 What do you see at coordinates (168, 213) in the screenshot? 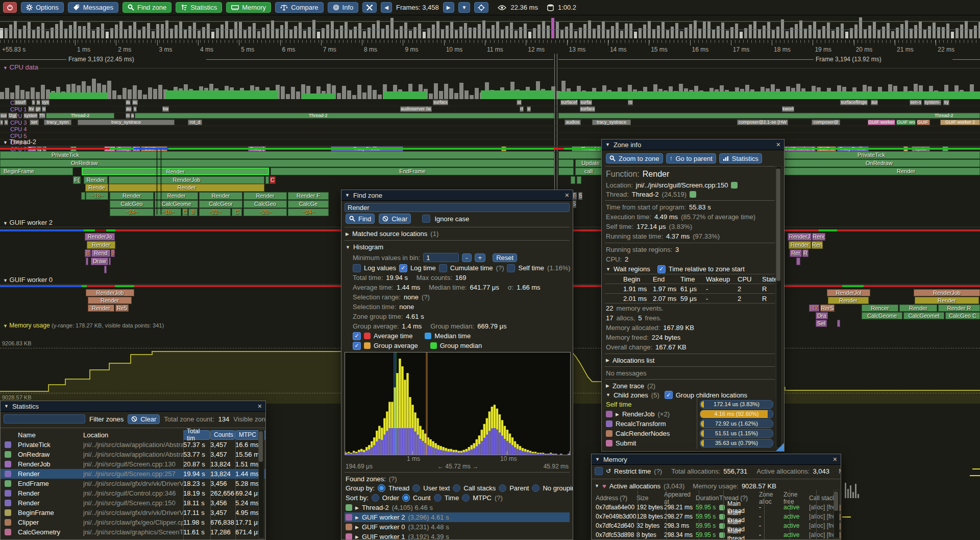
I see `zone-chip: ~16~` at bounding box center [168, 213].